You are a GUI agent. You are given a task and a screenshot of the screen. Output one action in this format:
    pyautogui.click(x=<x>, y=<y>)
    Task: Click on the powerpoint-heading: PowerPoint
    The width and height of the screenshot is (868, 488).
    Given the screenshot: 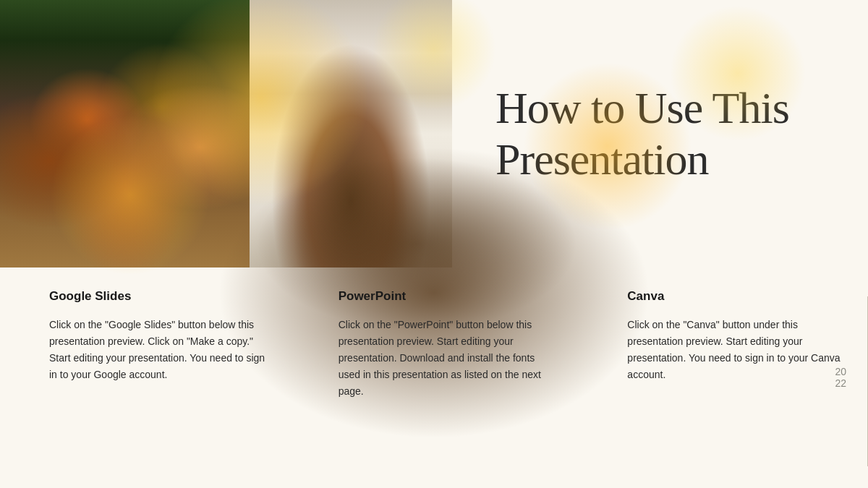 What is the action you would take?
    pyautogui.click(x=448, y=296)
    